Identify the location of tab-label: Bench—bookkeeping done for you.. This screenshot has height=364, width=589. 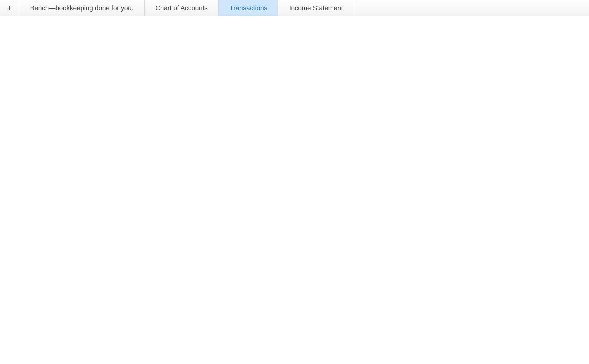
(82, 8).